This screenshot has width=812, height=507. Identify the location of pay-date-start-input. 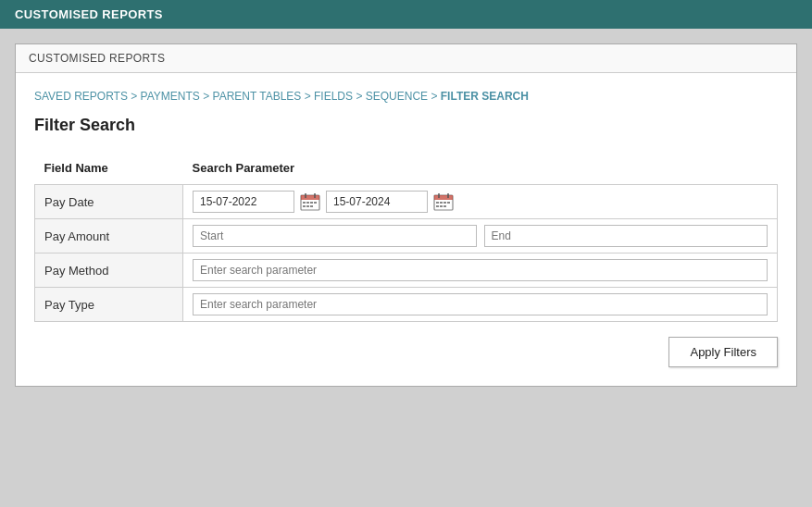
(244, 202).